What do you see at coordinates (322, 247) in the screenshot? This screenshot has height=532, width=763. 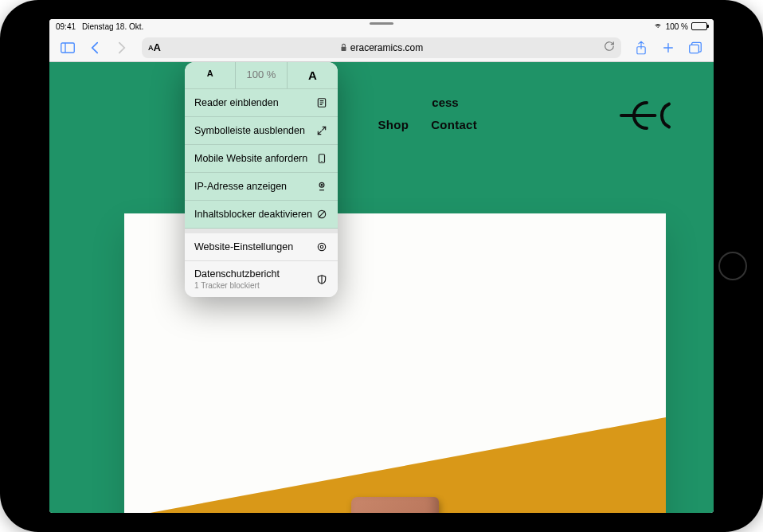 I see `gear-icon` at bounding box center [322, 247].